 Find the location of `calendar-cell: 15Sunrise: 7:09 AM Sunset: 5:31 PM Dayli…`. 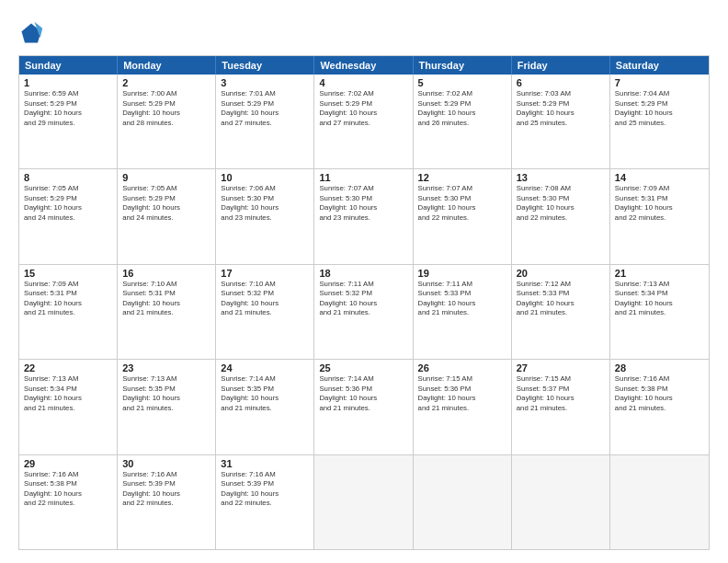

calendar-cell: 15Sunrise: 7:09 AM Sunset: 5:31 PM Dayli… is located at coordinates (68, 312).